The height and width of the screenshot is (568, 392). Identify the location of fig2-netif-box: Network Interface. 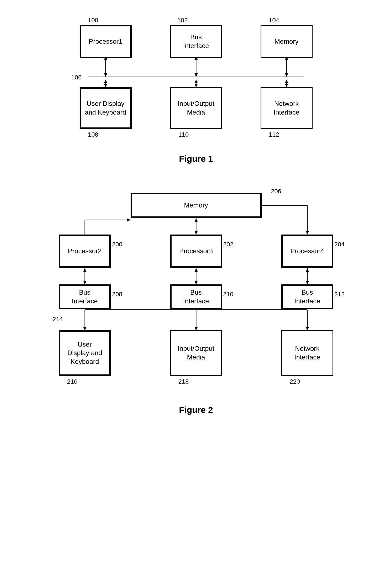
(308, 353).